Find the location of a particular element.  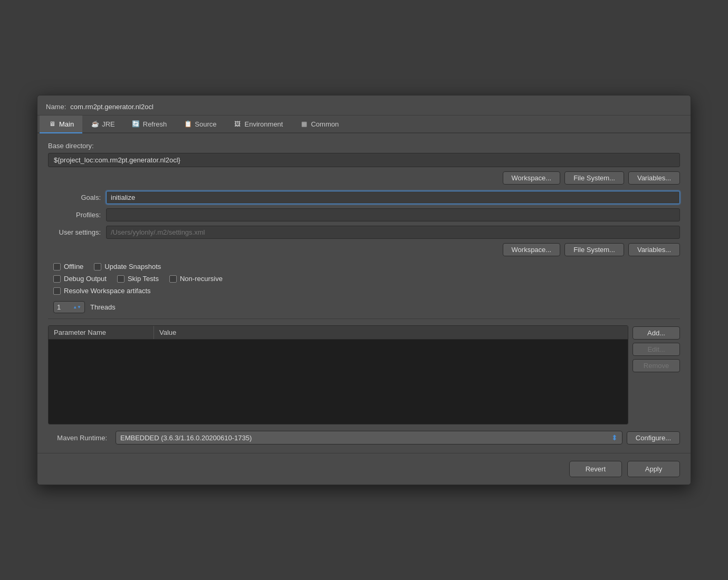

non-recursive-checkbox is located at coordinates (173, 279).